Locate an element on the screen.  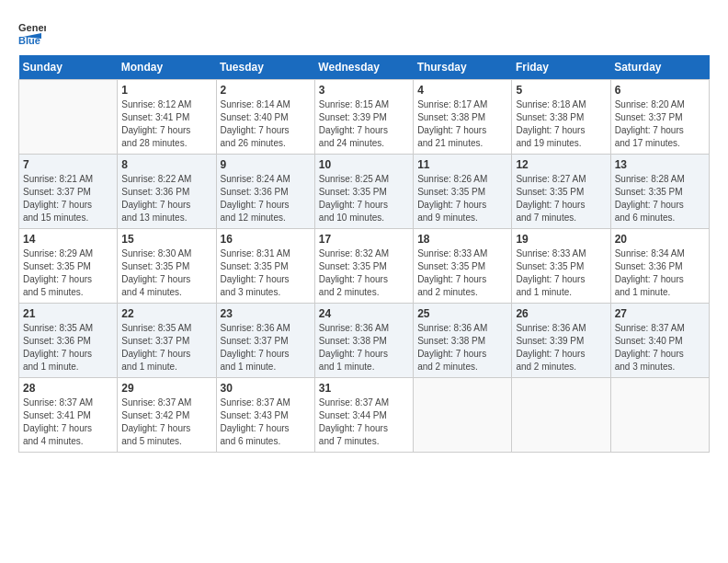
calendar-cell: 23Sunrise: 8:36 AM Sunset: 3:37 PM Dayli… is located at coordinates (265, 340).